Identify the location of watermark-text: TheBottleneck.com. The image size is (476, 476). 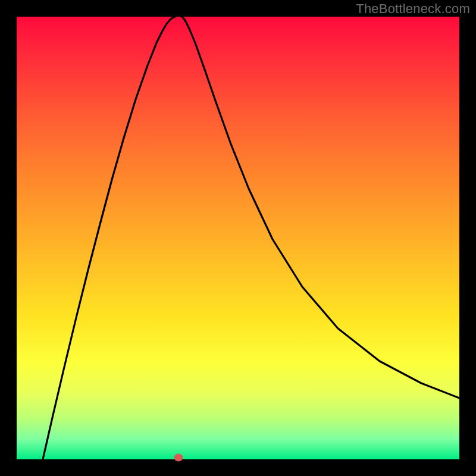
(413, 9).